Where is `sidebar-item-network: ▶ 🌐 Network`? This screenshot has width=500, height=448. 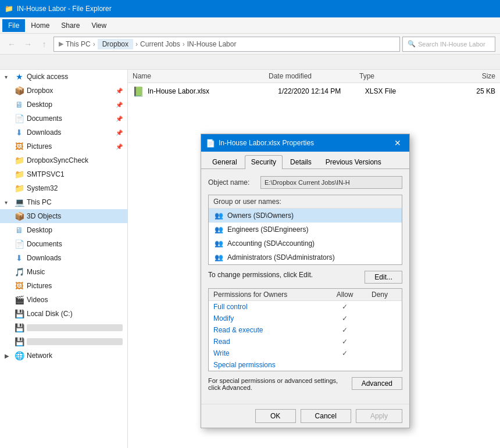
sidebar-item-network: ▶ 🌐 Network is located at coordinates (64, 356).